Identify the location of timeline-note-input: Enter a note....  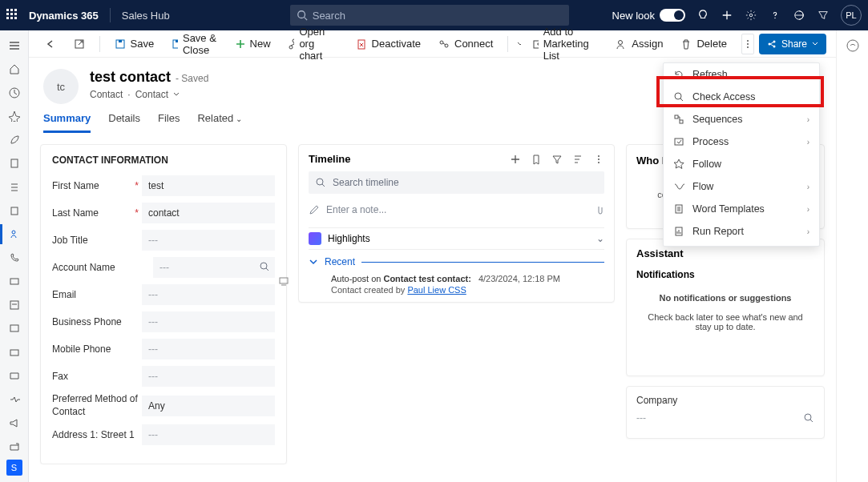
(457, 210).